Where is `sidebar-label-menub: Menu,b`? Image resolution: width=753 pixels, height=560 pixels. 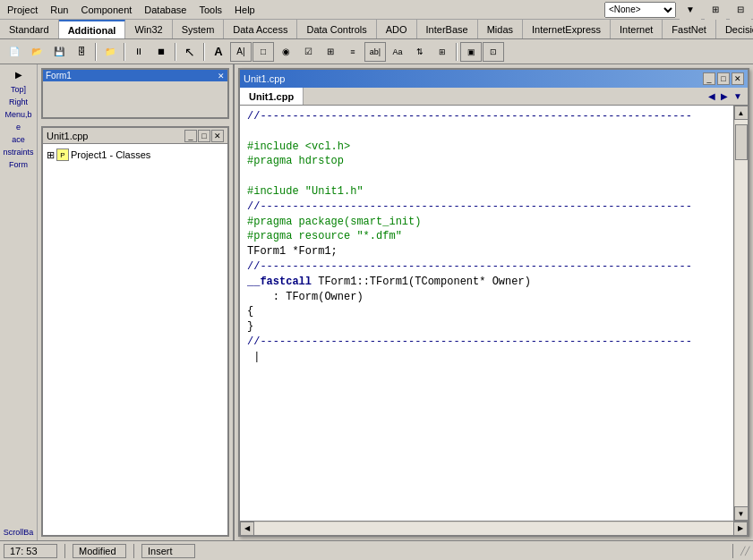
sidebar-label-menub: Menu,b is located at coordinates (18, 115).